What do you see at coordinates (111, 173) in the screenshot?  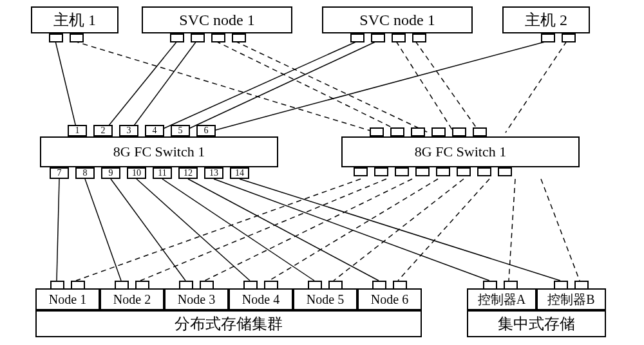 I see `port-9: 9` at bounding box center [111, 173].